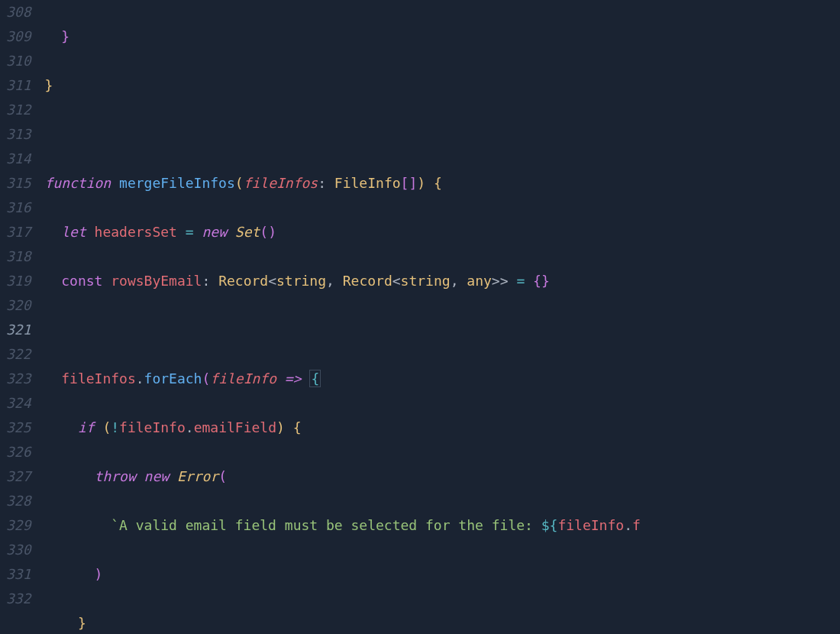 The height and width of the screenshot is (634, 840). What do you see at coordinates (18, 208) in the screenshot?
I see `line-number: 316` at bounding box center [18, 208].